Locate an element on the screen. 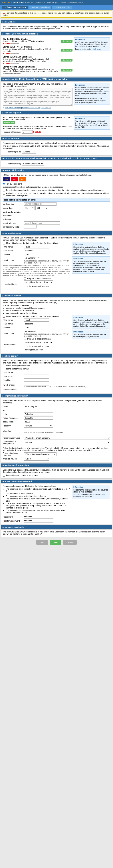  corp-last-name-row: * last name: is located at coordinates (37, 251).